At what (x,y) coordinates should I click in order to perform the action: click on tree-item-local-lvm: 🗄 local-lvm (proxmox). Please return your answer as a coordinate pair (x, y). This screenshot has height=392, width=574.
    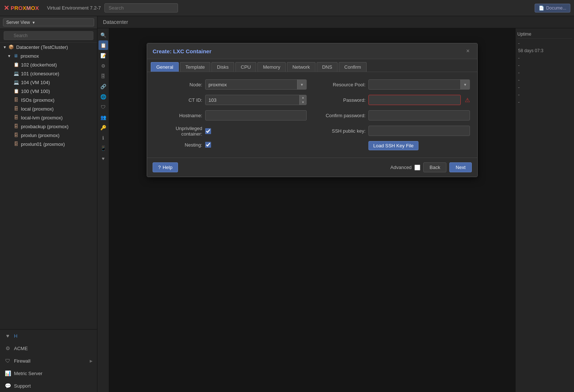
    Looking at the image, I should click on (49, 118).